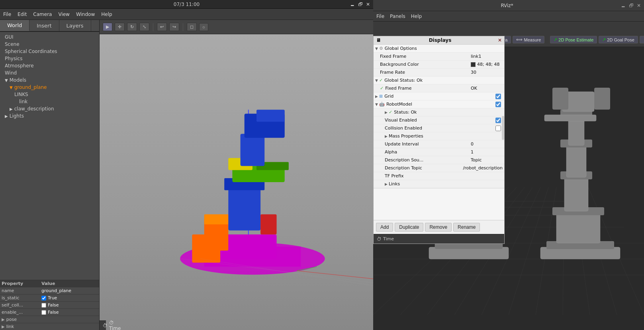  What do you see at coordinates (49, 116) in the screenshot?
I see `tree-lights: ▶Lights` at bounding box center [49, 116].